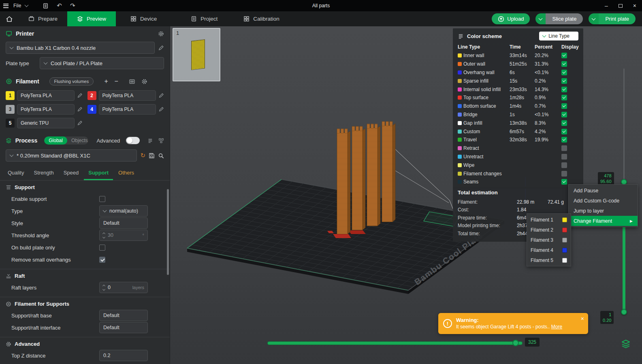  Describe the element at coordinates (603, 190) in the screenshot. I see `menu-item-add-pause: Add Pause` at that location.